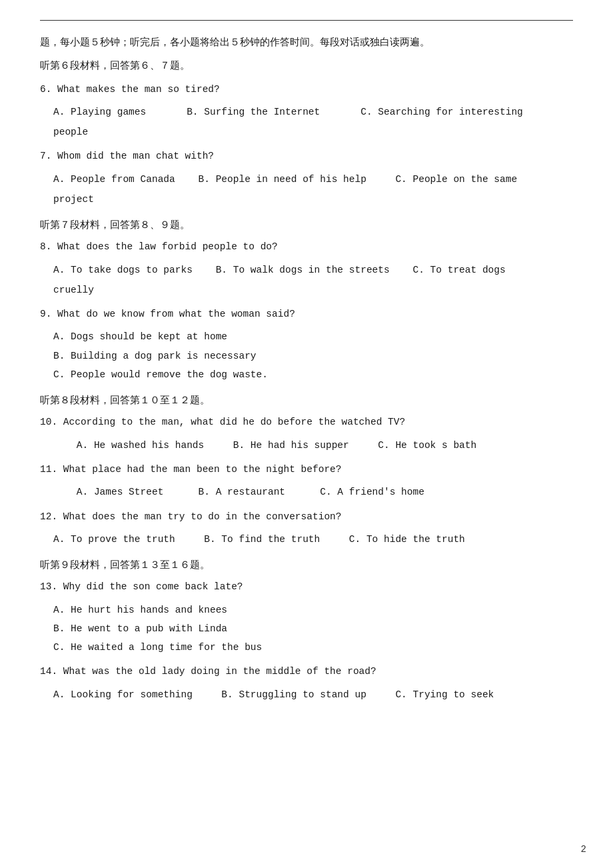 The height and width of the screenshot is (868, 613). Describe the element at coordinates (306, 179) in the screenshot. I see `question-7-options: A. People from Canada B. People in need …` at that location.